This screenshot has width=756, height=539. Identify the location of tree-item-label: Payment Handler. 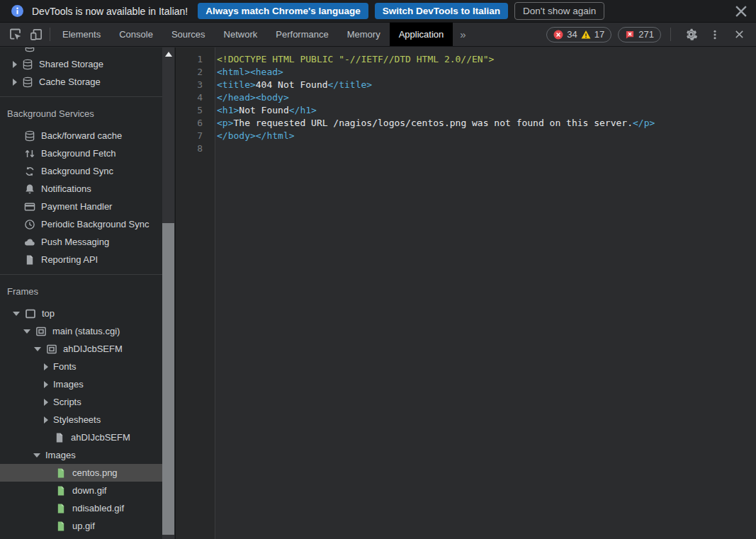
(77, 207).